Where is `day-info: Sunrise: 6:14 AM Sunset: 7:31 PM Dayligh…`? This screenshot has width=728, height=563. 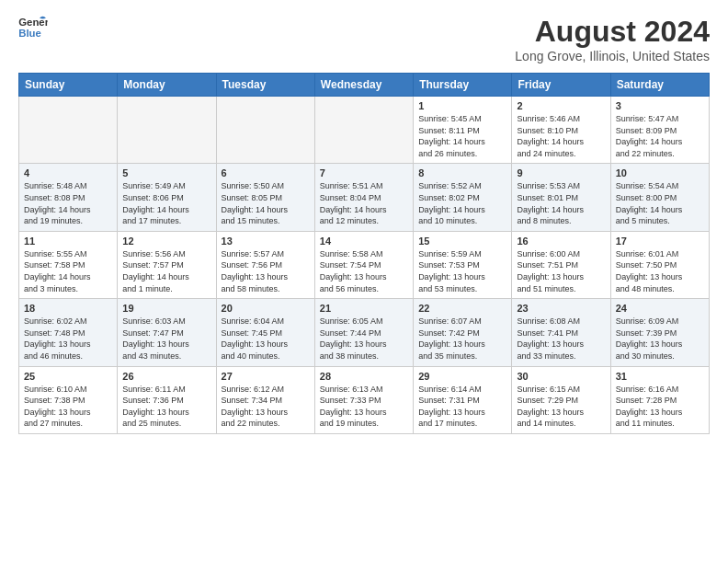
day-info: Sunrise: 6:14 AM Sunset: 7:31 PM Dayligh… is located at coordinates (462, 407).